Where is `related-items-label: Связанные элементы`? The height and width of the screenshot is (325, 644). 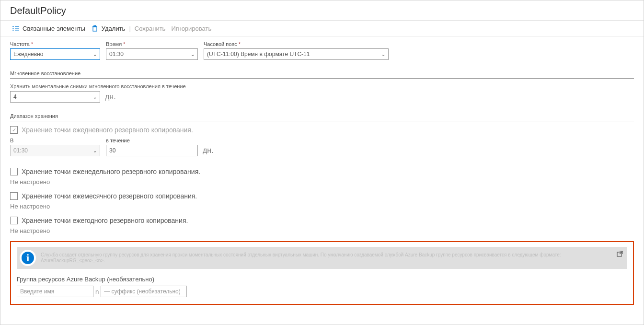
related-items-label: Связанные элементы is located at coordinates (54, 29).